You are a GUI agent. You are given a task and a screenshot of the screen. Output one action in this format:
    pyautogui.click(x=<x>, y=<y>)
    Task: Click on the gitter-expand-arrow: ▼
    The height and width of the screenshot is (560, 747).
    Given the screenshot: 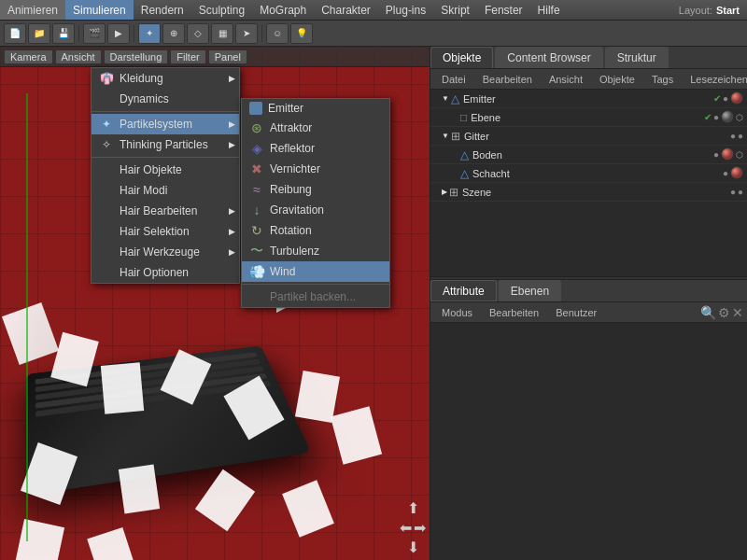 What is the action you would take?
    pyautogui.click(x=445, y=136)
    